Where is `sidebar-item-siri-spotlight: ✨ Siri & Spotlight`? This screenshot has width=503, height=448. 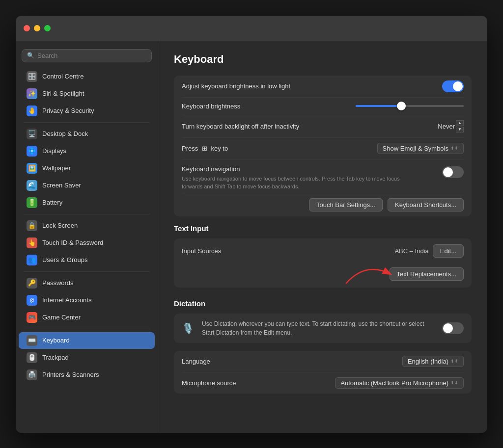
sidebar-item-siri-spotlight: ✨ Siri & Spotlight is located at coordinates (86, 94).